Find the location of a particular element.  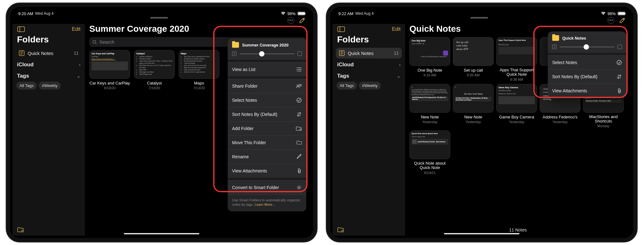

note-card: One Big NoteOpen CARROT ✪Check out NSUse… is located at coordinates (430, 59).